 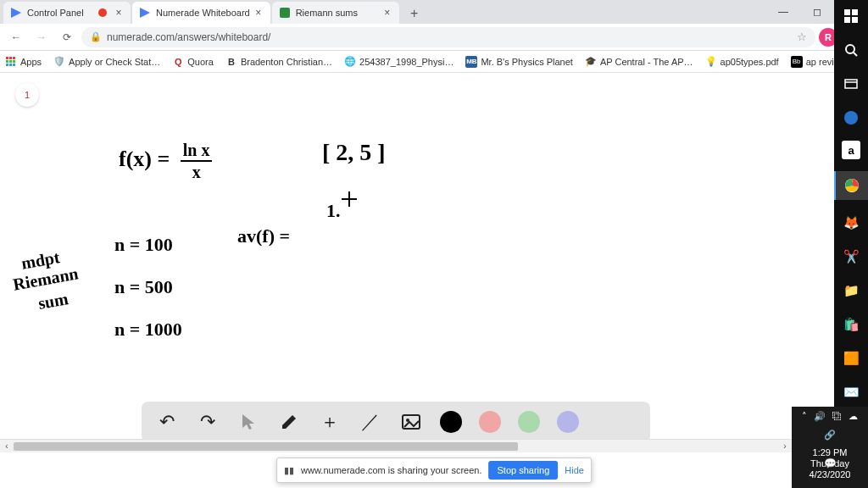 I want to click on minimize-button: —, so click(x=783, y=12).